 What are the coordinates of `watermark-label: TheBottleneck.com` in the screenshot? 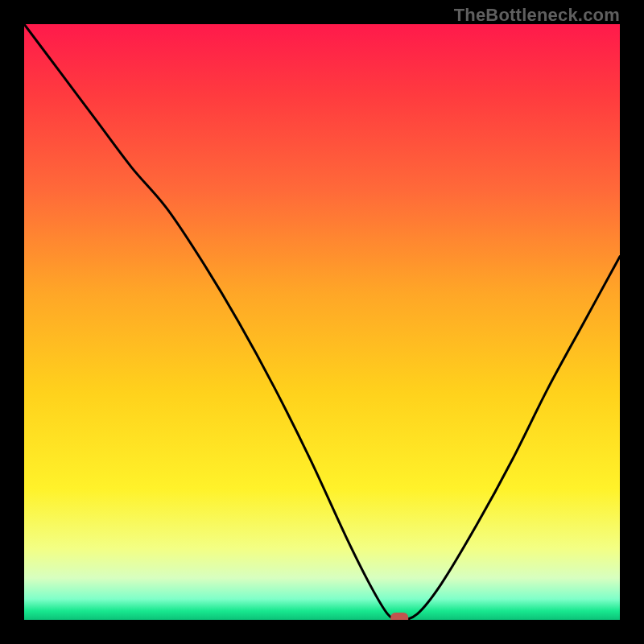 It's located at (537, 15).